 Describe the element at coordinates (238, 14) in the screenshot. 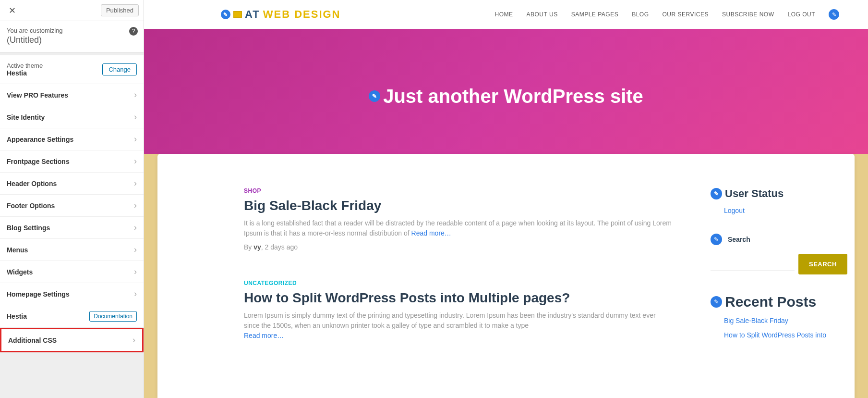

I see `logo-mark-icon` at that location.